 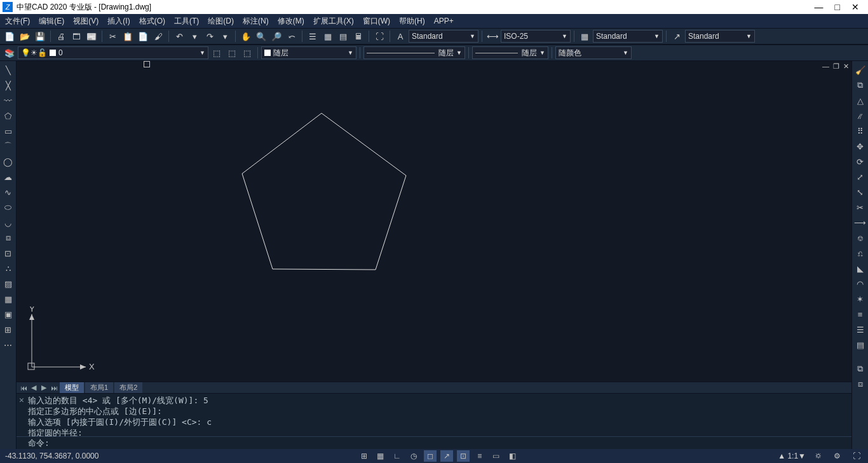 I want to click on status-coords: -43.1130, 754.3687, 0.0000, so click(x=52, y=456).